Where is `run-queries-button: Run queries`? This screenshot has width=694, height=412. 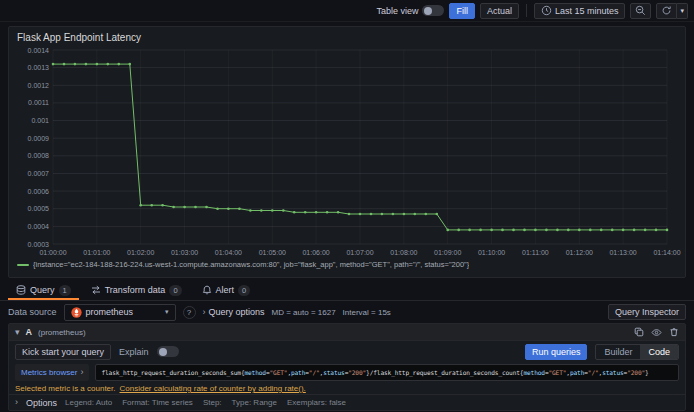 run-queries-button: Run queries is located at coordinates (556, 352).